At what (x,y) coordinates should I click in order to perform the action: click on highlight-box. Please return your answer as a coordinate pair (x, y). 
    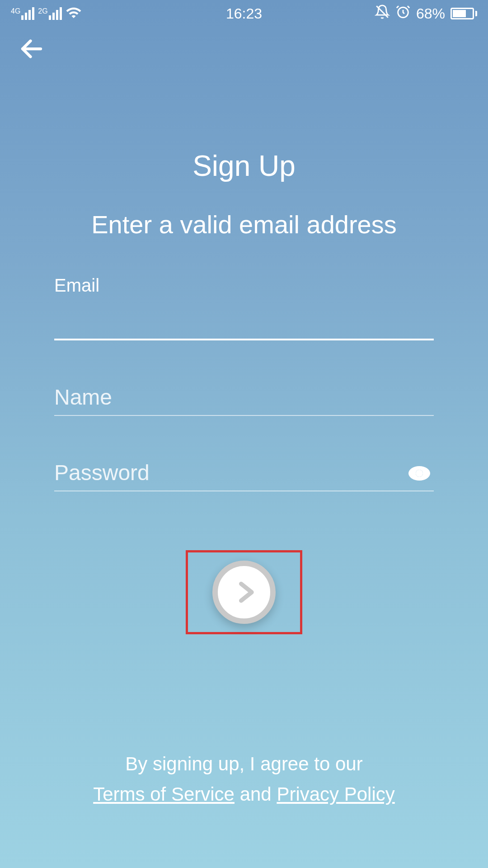
    Looking at the image, I should click on (244, 592).